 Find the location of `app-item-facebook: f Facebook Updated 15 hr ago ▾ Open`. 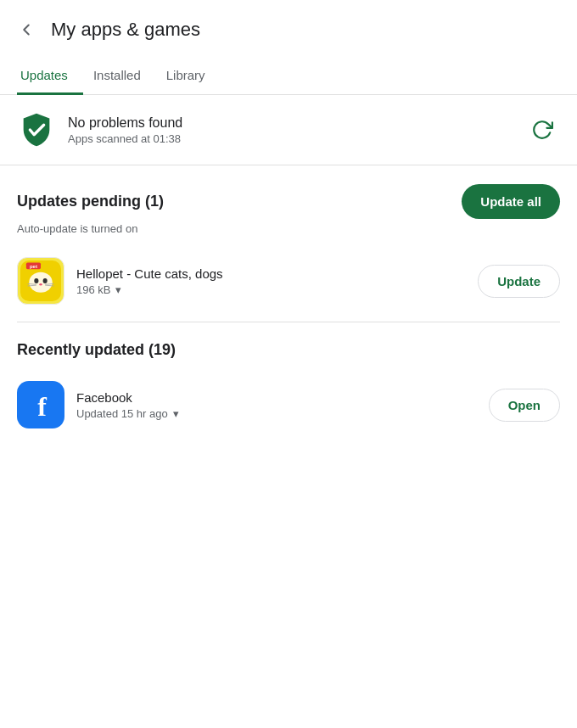

app-item-facebook: f Facebook Updated 15 hr ago ▾ Open is located at coordinates (288, 405).